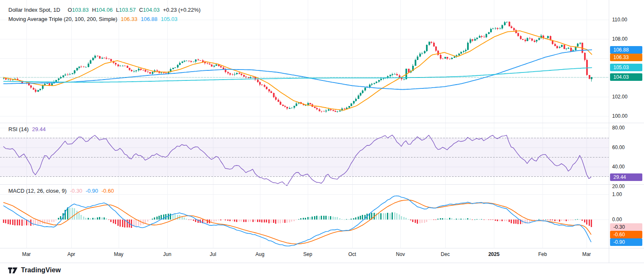 The width and height of the screenshot is (644, 279). Describe the element at coordinates (169, 19) in the screenshot. I see `ma-value-2: 105.03` at that location.